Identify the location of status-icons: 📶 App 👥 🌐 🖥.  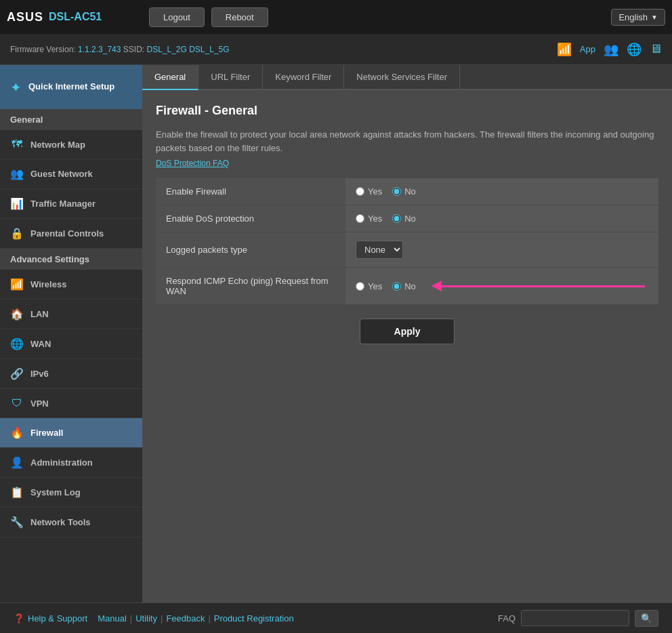
(610, 49).